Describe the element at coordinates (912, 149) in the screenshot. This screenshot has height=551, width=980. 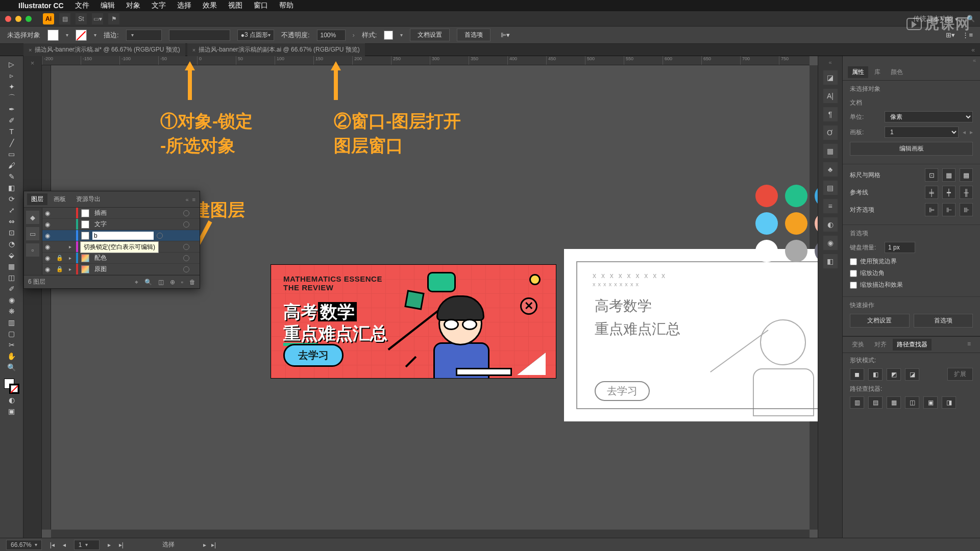
I see `edit-artboard-button: 编辑画板` at that location.